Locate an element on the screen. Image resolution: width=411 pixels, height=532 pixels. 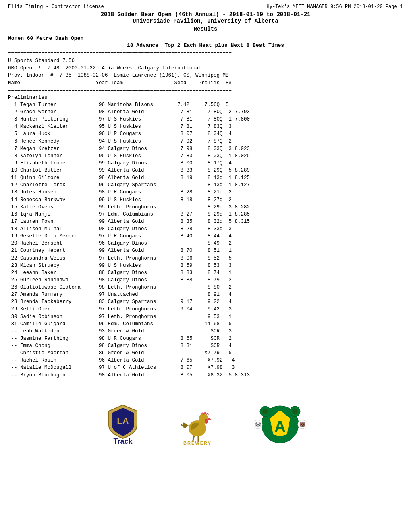
results-title: Results is located at coordinates (206, 29).